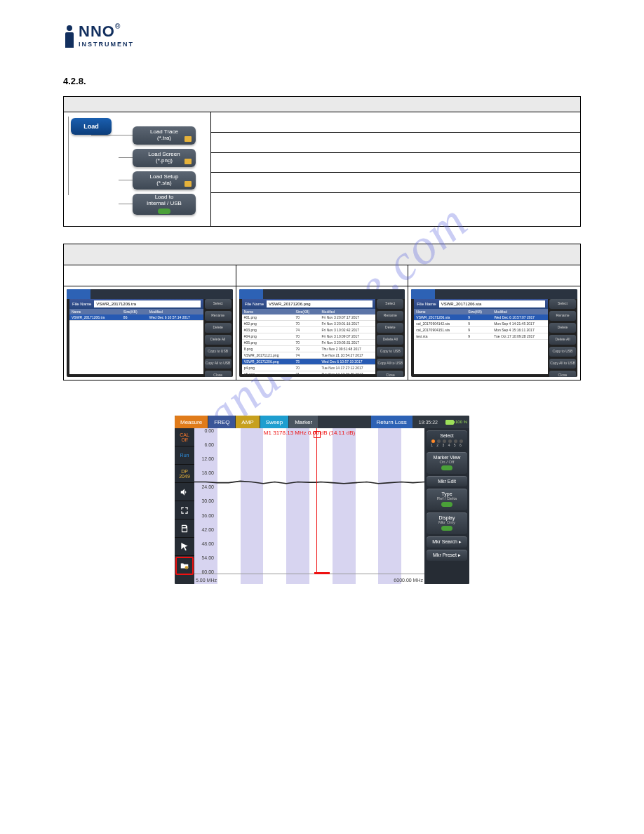  I want to click on run-button: Run, so click(185, 456).